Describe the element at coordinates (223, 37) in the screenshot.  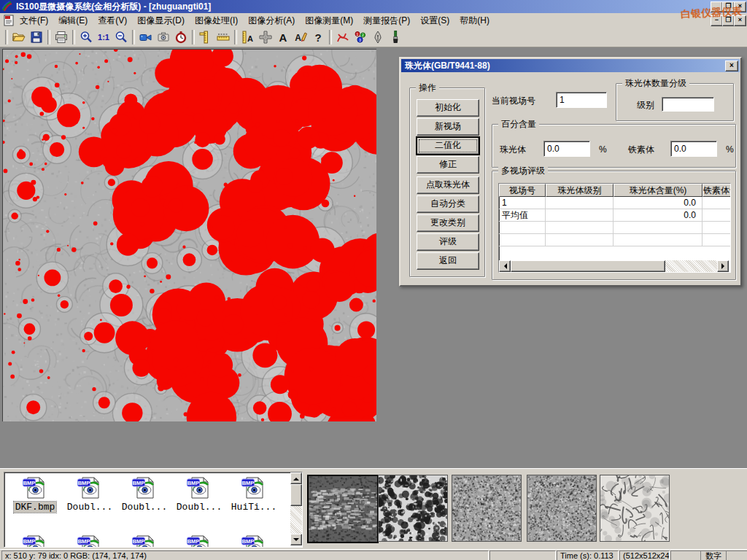
I see `ruler-button` at that location.